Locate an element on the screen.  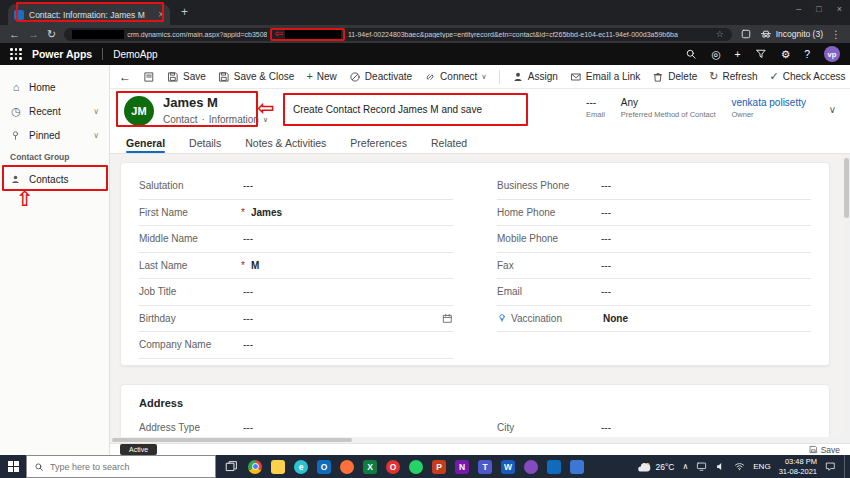
field-first-name: First Name * James is located at coordinates (296, 214).